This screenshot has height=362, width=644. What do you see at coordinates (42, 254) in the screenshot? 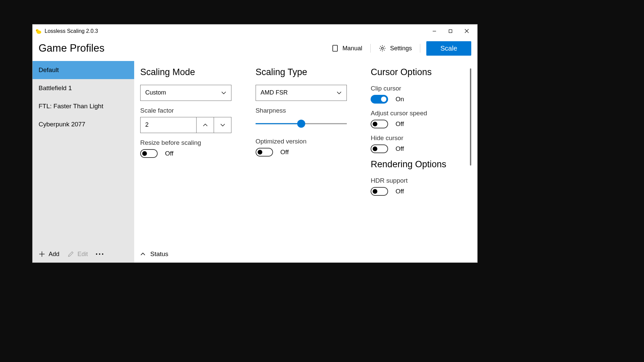
I see `plus-icon` at bounding box center [42, 254].